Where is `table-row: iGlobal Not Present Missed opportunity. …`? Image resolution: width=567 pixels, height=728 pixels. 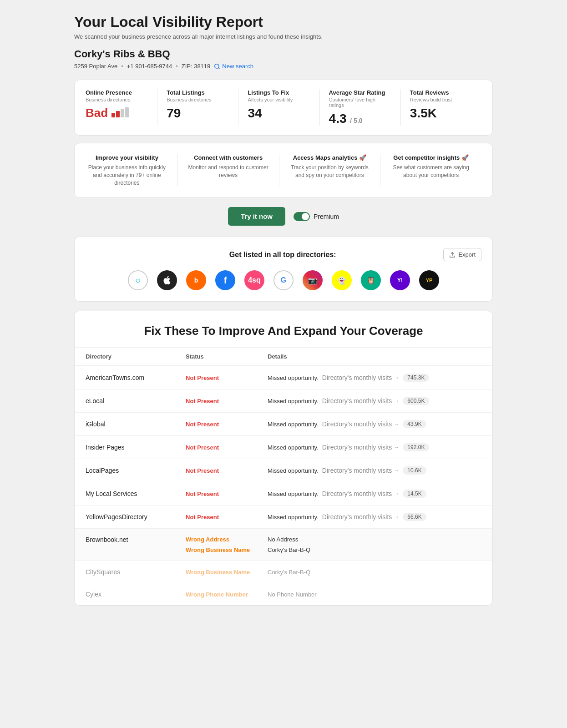 table-row: iGlobal Not Present Missed opportunity. … is located at coordinates (284, 424).